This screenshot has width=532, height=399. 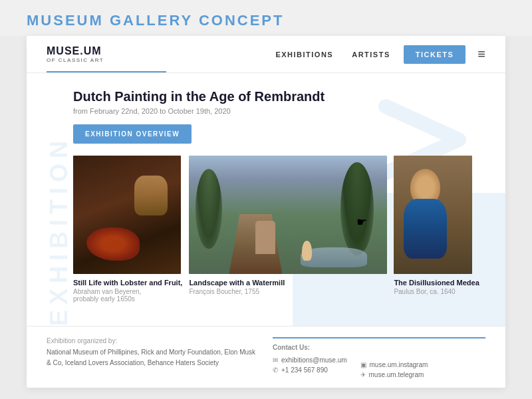 What do you see at coordinates (436, 291) in the screenshot?
I see `painting-artist-3: Paulus Bor, ca. 1640` at bounding box center [436, 291].